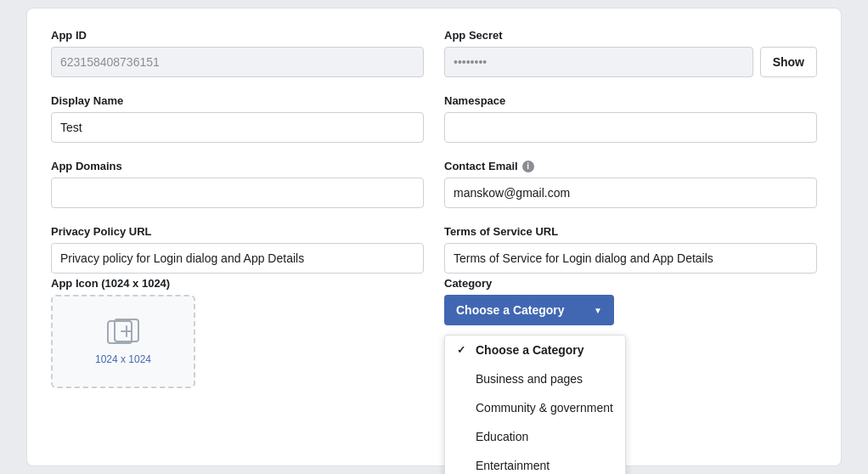 Image resolution: width=868 pixels, height=474 pixels. Describe the element at coordinates (123, 333) in the screenshot. I see `image-plus-icon` at that location.